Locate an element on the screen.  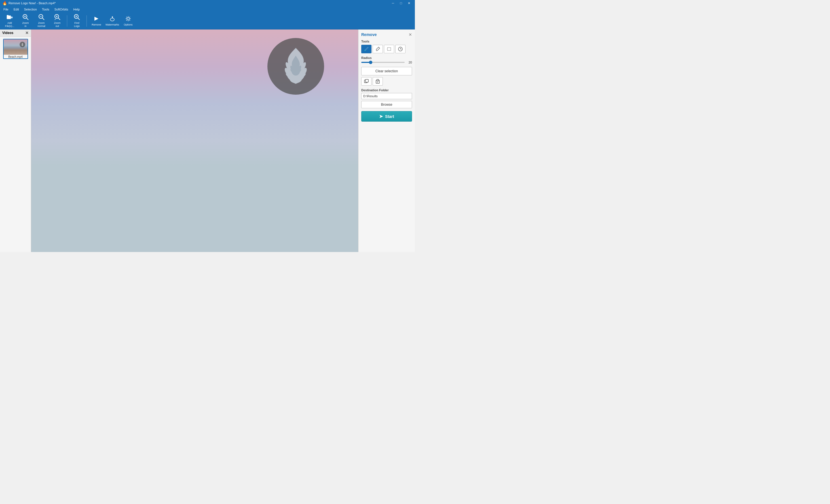
sidebar-title: Videos is located at coordinates (8, 33).